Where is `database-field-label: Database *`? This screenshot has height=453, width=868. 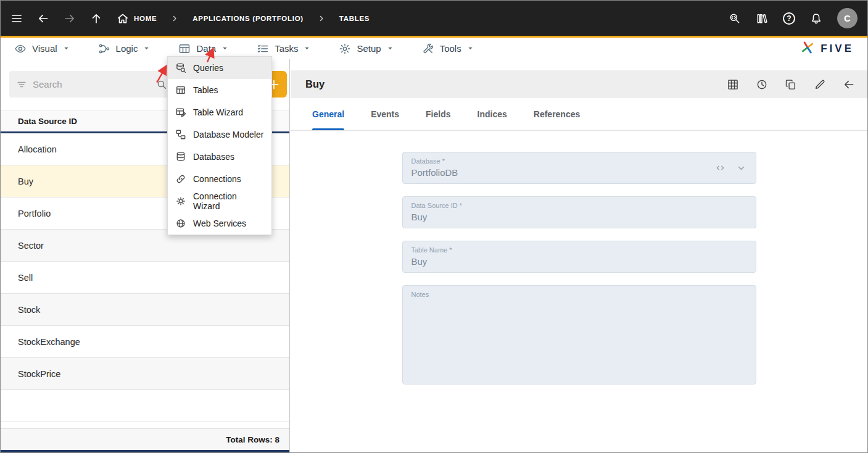 database-field-label: Database * is located at coordinates (579, 161).